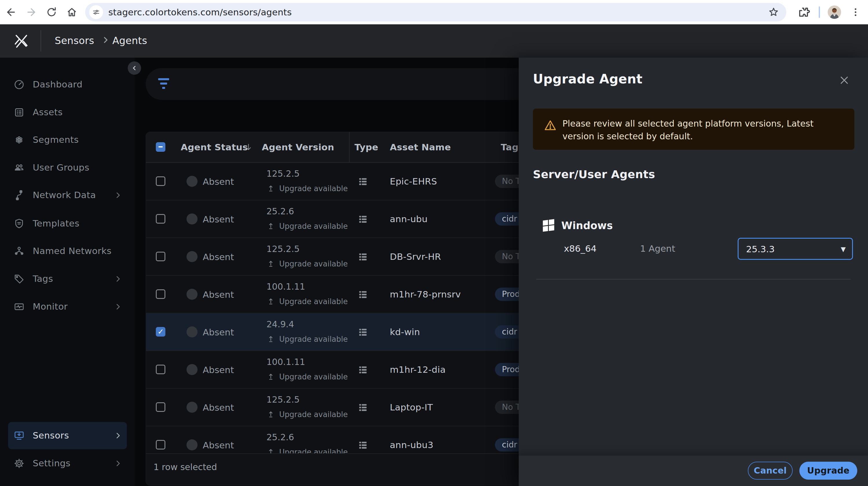 This screenshot has height=486, width=868. I want to click on sidebar-item-network-data: Network Data, so click(67, 195).